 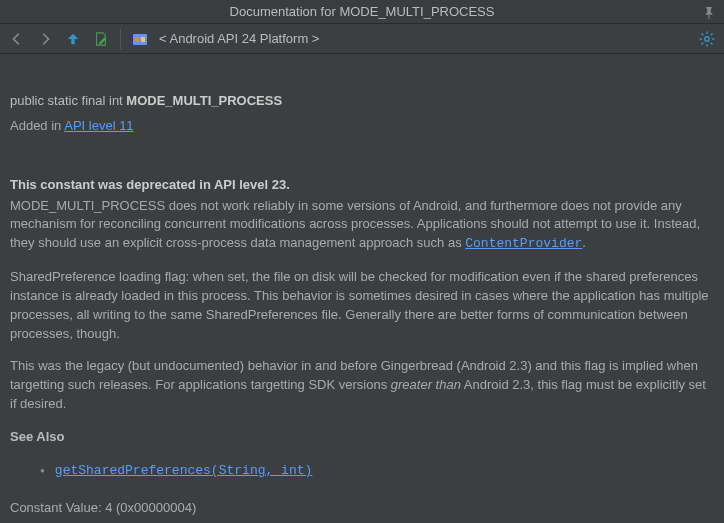 What do you see at coordinates (140, 39) in the screenshot?
I see `module-icon` at bounding box center [140, 39].